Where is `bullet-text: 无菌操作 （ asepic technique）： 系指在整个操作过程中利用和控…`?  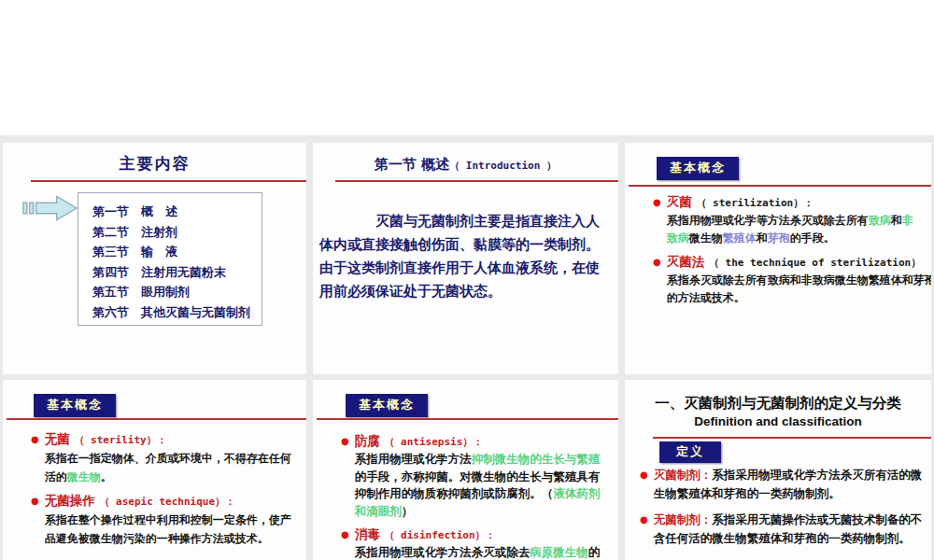 bullet-text: 无菌操作 （ asepic technique）： 系指在整个操作过程中利用和控… is located at coordinates (172, 520).